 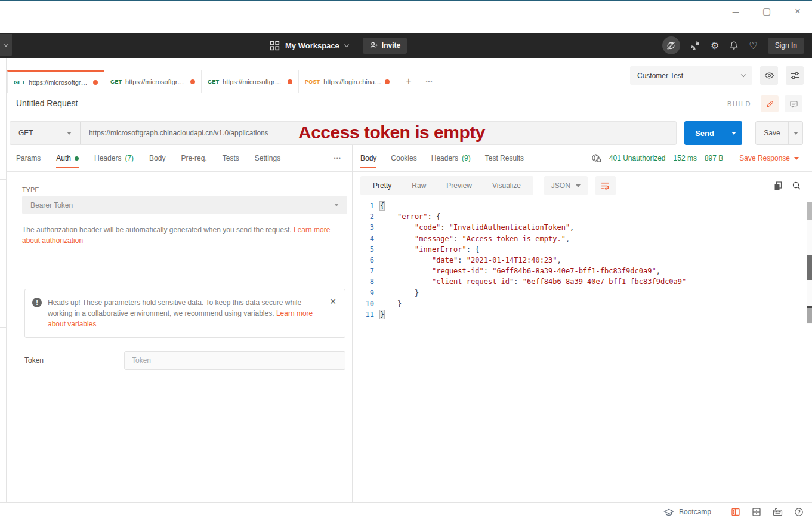 What do you see at coordinates (185, 313) in the screenshot?
I see `sensitive-data-warning: ! Heads up! These parameters hold sensit…` at bounding box center [185, 313].